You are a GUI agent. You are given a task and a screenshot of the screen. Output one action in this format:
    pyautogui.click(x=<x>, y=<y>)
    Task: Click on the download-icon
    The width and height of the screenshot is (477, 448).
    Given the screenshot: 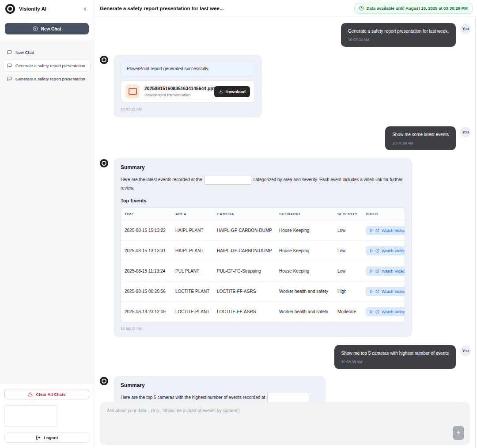 What is the action you would take?
    pyautogui.click(x=221, y=91)
    